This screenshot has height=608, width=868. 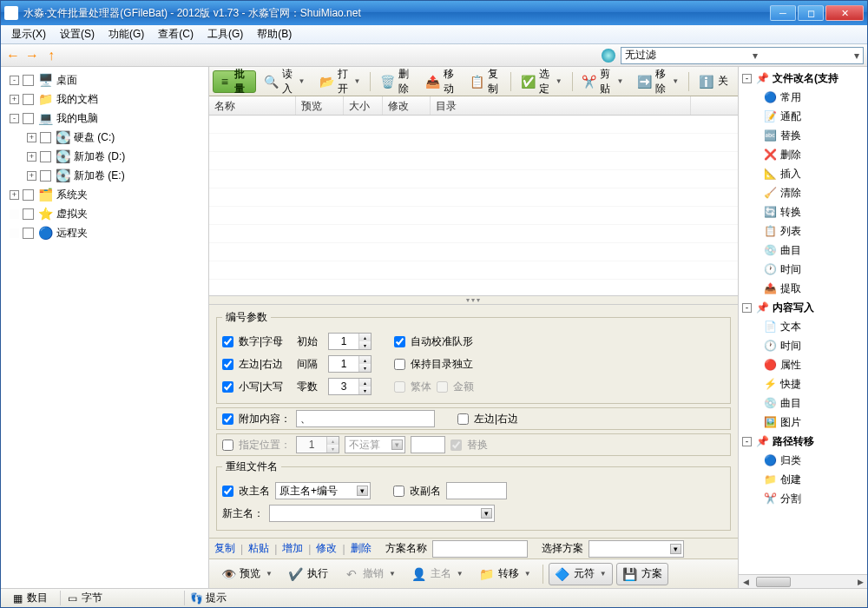 What do you see at coordinates (742, 56) in the screenshot?
I see `filter-combo: 无过滤 ▾ ▾` at bounding box center [742, 56].